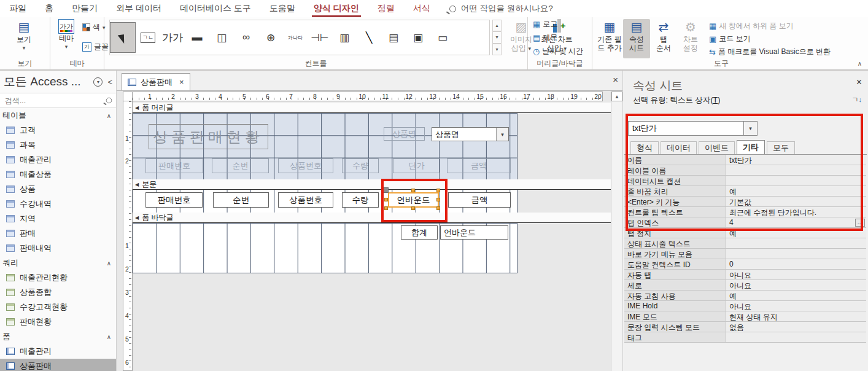 Image resolution: width=868 pixels, height=371 pixels. What do you see at coordinates (58, 204) in the screenshot?
I see `sidebar-item: 수강내역` at bounding box center [58, 204].